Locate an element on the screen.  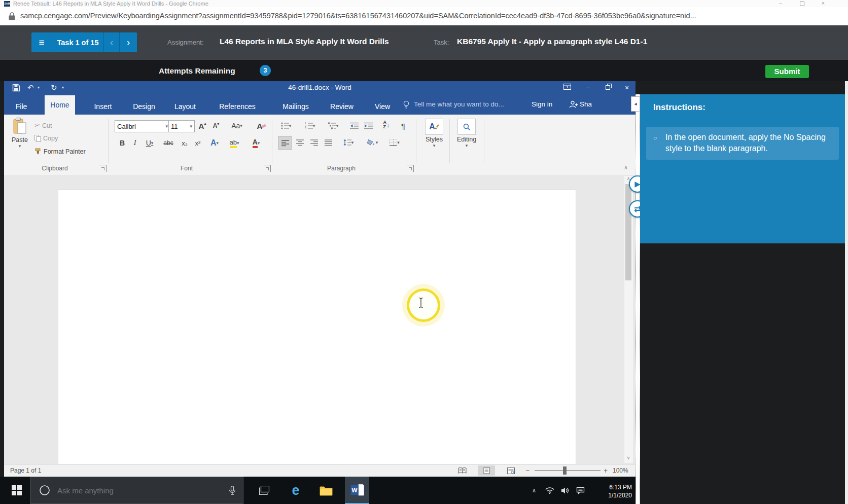
browser-minimize-button: – is located at coordinates (781, 3).